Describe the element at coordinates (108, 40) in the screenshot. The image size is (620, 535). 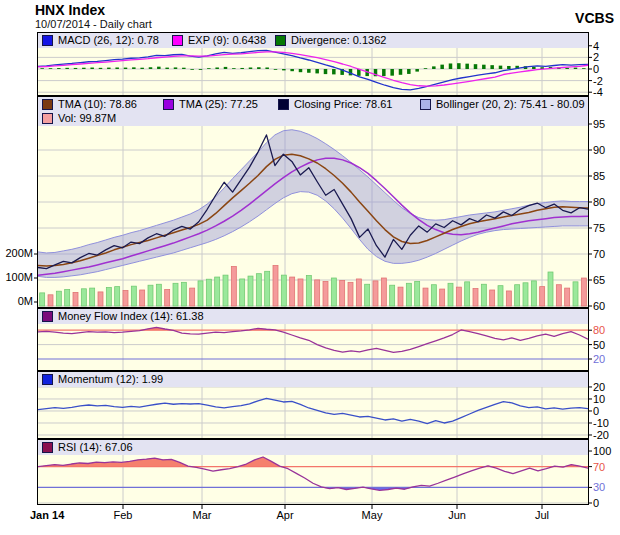
I see `legend-label: MACD (26, 12): 0.78` at that location.